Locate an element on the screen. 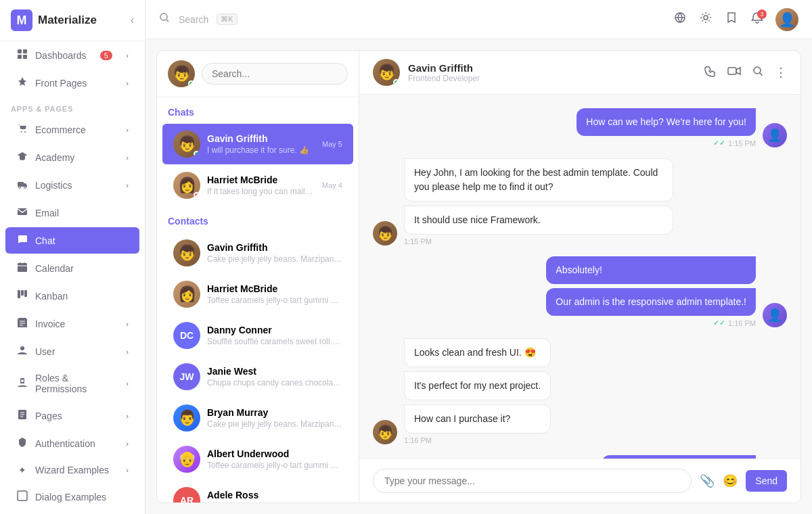  pages-icon is located at coordinates (22, 415).